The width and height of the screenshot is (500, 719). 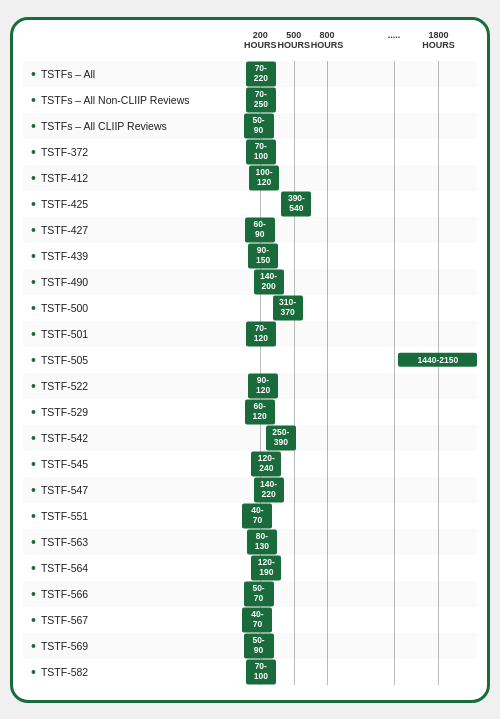 What do you see at coordinates (250, 100) in the screenshot?
I see `chart-row: •TSTFs – All Non-CLIIP Reviews70-250` at bounding box center [250, 100].